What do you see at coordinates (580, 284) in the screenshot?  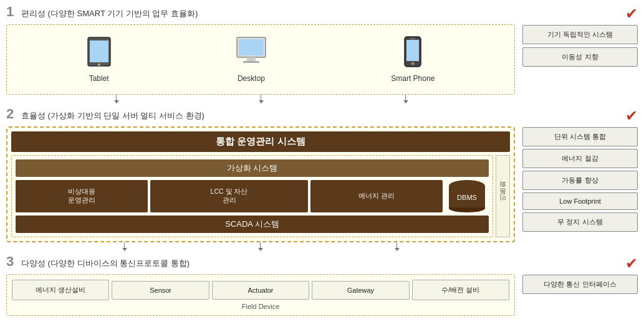 I see `right-box-diverse-interface: 다양한 통신 인터페이스` at bounding box center [580, 284].